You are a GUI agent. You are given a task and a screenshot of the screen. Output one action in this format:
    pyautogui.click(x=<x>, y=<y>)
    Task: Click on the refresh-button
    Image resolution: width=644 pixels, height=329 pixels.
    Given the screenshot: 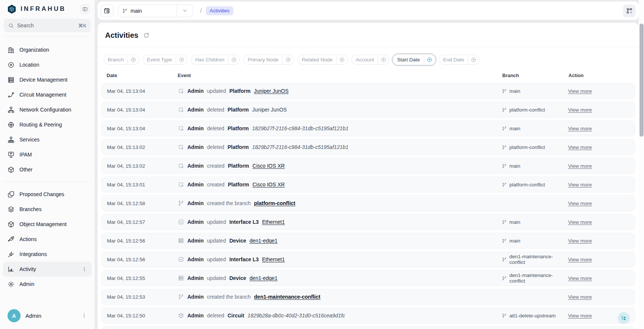 What is the action you would take?
    pyautogui.click(x=147, y=35)
    